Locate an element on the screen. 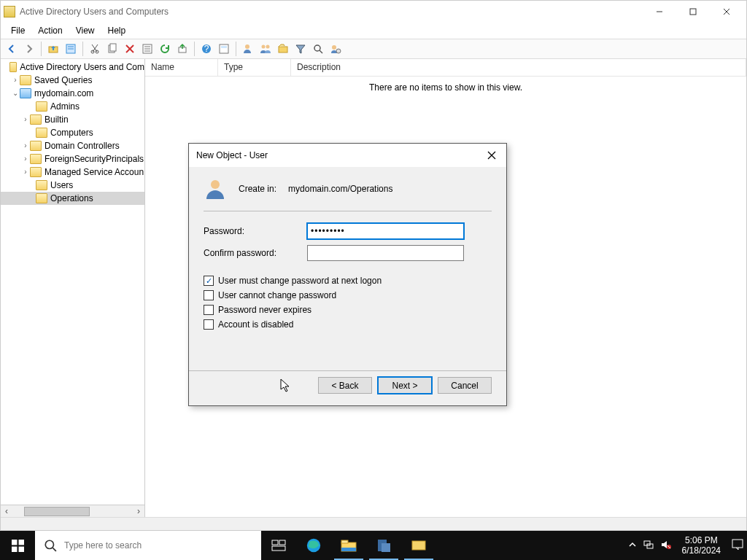 The image size is (747, 560). titlebar: Active Directory Users and Computers is located at coordinates (374, 12).